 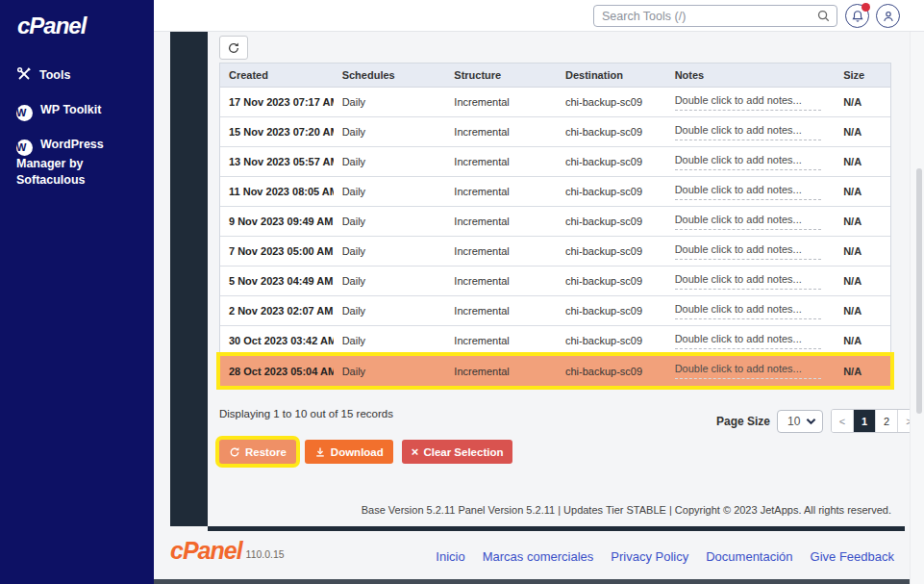 What do you see at coordinates (349, 452) in the screenshot?
I see `download-button: Download` at bounding box center [349, 452].